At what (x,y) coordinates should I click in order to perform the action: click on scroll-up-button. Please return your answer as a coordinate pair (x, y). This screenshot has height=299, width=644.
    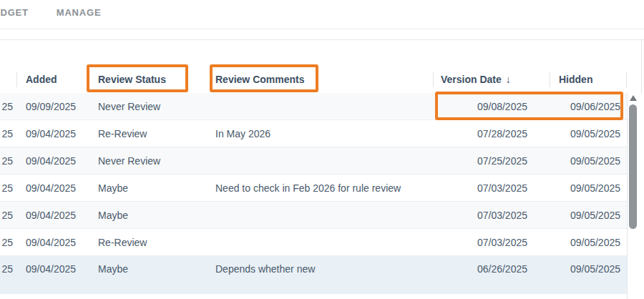
    Looking at the image, I should click on (633, 98).